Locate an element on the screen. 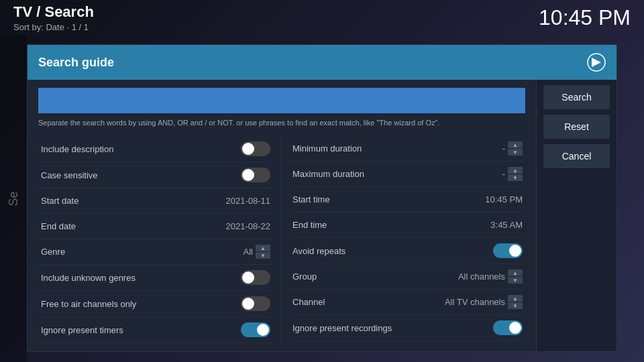 Image resolution: width=644 pixels, height=362 pixels. label-ignore-recordings: Ignore present recordings is located at coordinates (342, 328).